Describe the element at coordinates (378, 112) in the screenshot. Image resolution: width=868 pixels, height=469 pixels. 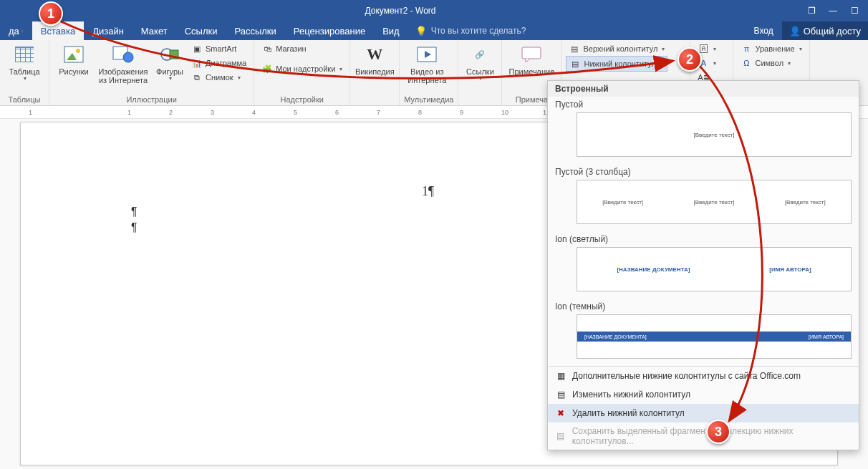
I see `ruler-tick: 7` at that location.